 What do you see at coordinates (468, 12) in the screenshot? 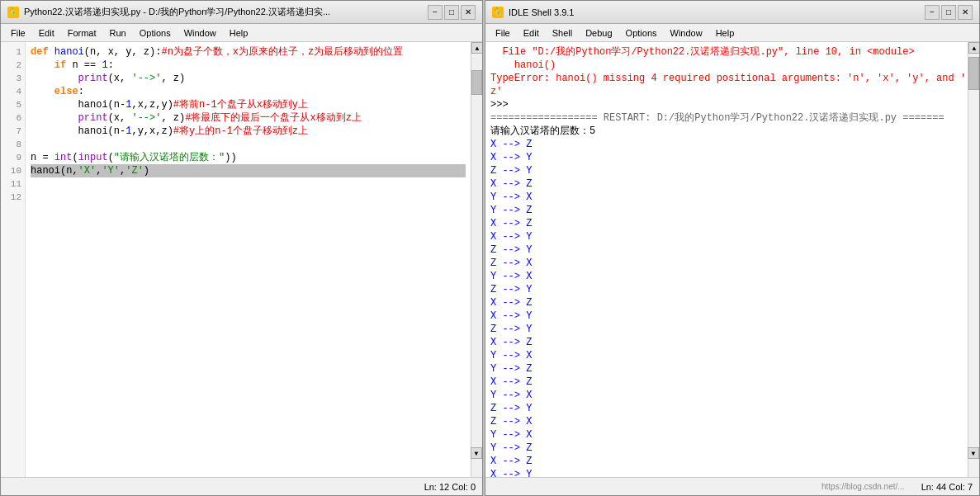
I see `close-button: ✕` at bounding box center [468, 12].